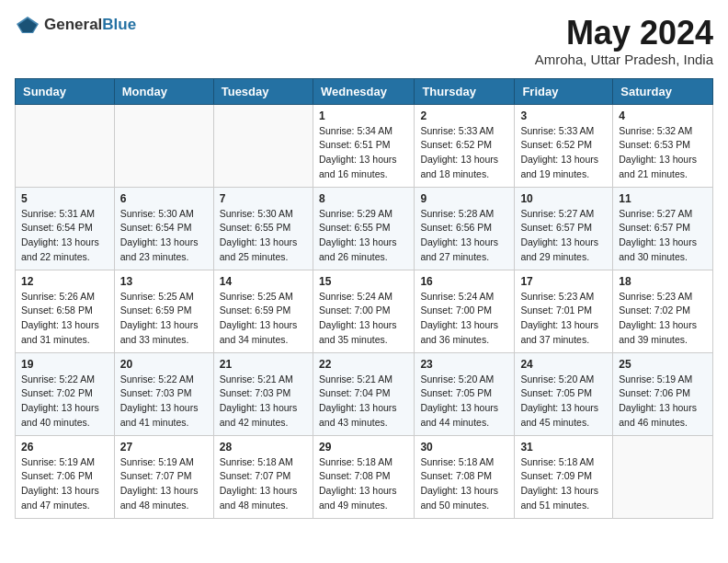  Describe the element at coordinates (663, 153) in the screenshot. I see `day-info: Sunrise: 5:32 AMSunset: 6:53 PMDaylight:…` at that location.